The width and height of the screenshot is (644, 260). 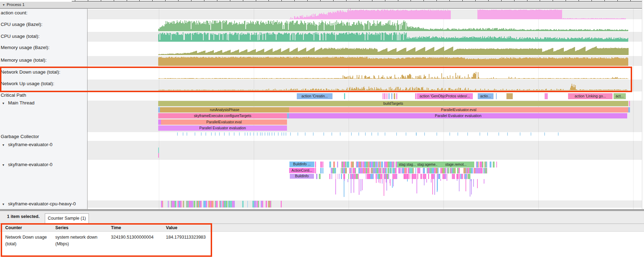 I want to click on track-label: Memory usage (Bazel):, so click(x=25, y=48).